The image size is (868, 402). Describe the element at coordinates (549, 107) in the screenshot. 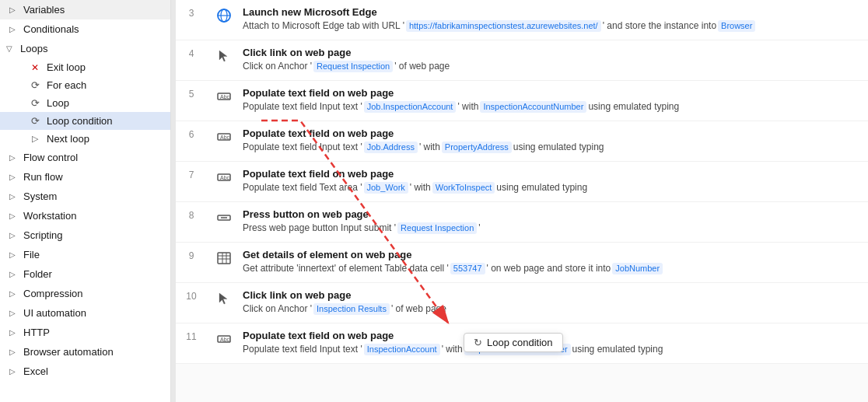

I see `item-desc-5: Populate text field Input text 'Job.Insp…` at that location.